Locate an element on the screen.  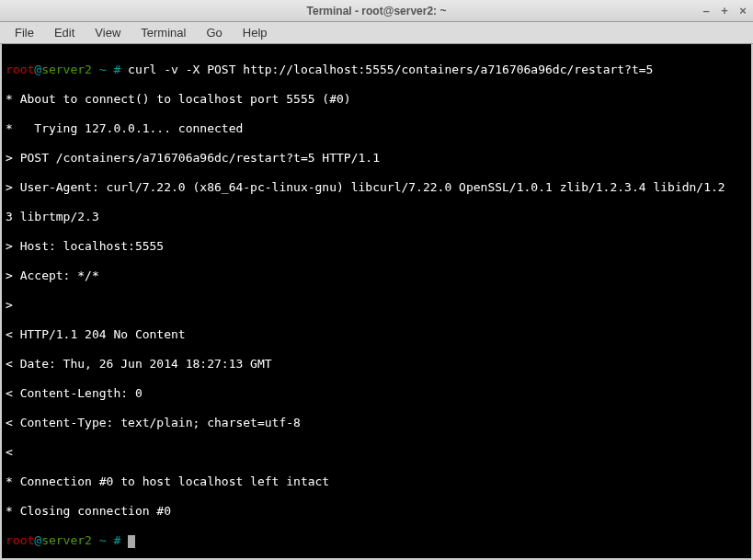
close-button: × is located at coordinates (743, 11).